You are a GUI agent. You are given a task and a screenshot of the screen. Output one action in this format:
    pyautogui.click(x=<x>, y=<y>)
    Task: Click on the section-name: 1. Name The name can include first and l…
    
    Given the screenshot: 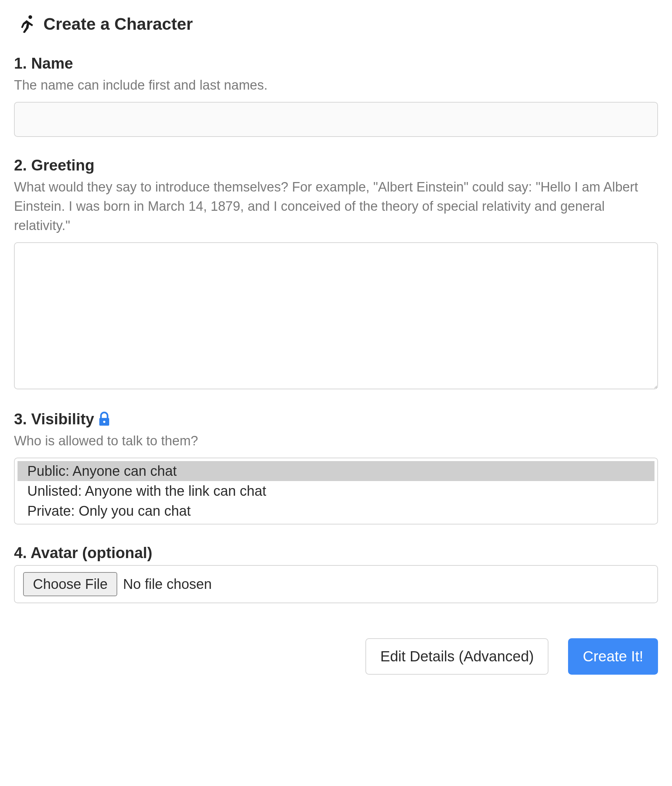 What is the action you would take?
    pyautogui.click(x=336, y=96)
    